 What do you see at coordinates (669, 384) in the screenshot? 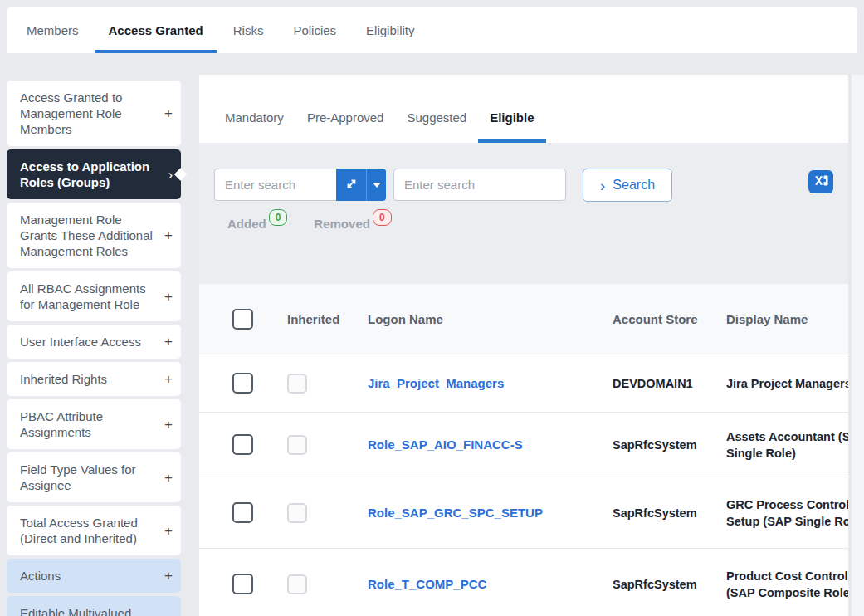
I see `account-store-cell: DEVDOMAIN1` at bounding box center [669, 384].